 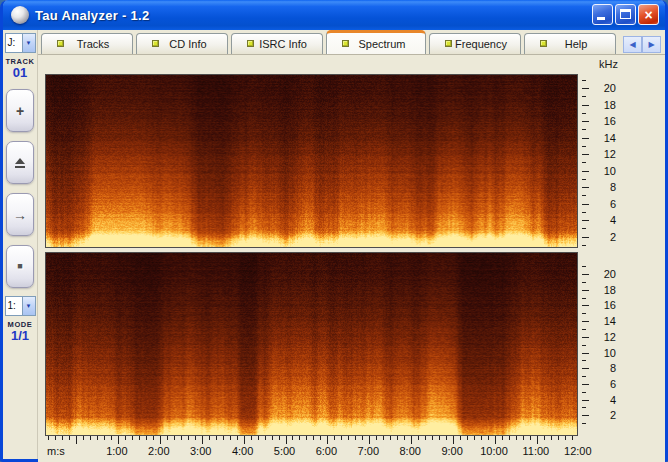 I want to click on frequency-axis-top: 2018161412108642, so click(x=604, y=161).